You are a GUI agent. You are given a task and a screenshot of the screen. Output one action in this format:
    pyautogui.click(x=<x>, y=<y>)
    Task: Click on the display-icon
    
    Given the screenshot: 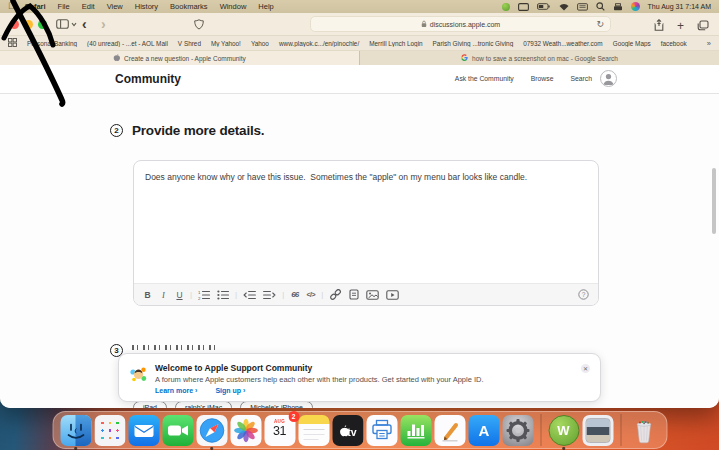 What is the action you would take?
    pyautogui.click(x=524, y=7)
    